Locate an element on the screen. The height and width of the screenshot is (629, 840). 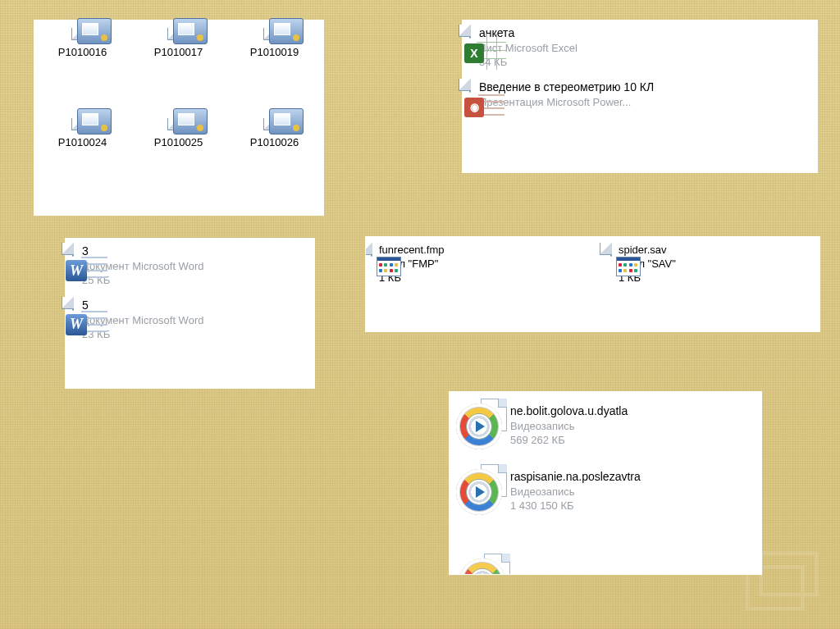
file-item: P1010016 is located at coordinates (82, 74).